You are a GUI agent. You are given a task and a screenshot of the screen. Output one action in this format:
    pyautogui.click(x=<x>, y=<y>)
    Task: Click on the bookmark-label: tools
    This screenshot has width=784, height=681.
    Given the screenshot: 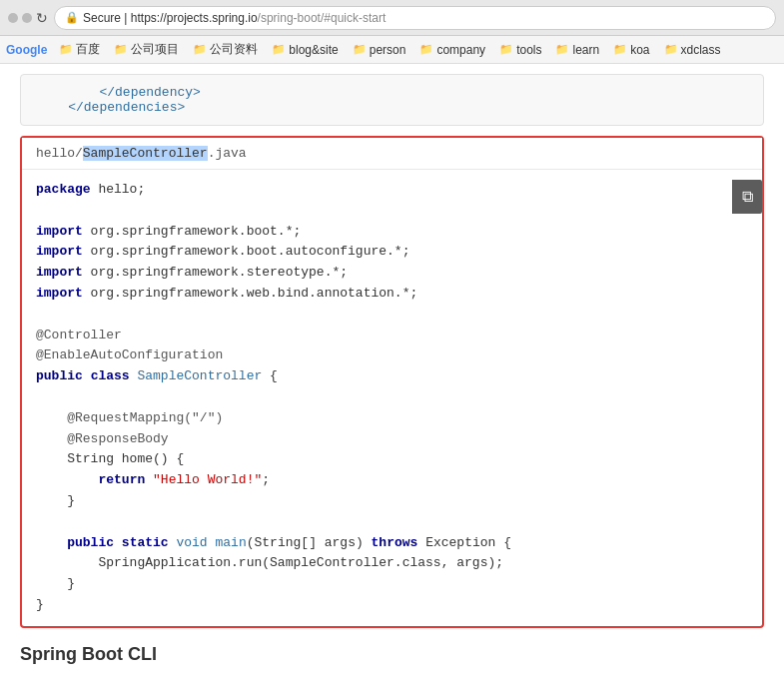 What is the action you would take?
    pyautogui.click(x=529, y=50)
    